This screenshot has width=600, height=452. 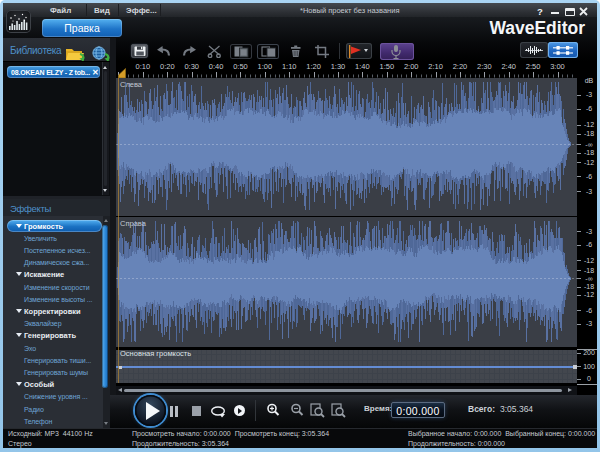 I want to click on svg-text: 0:40, so click(x=216, y=66).